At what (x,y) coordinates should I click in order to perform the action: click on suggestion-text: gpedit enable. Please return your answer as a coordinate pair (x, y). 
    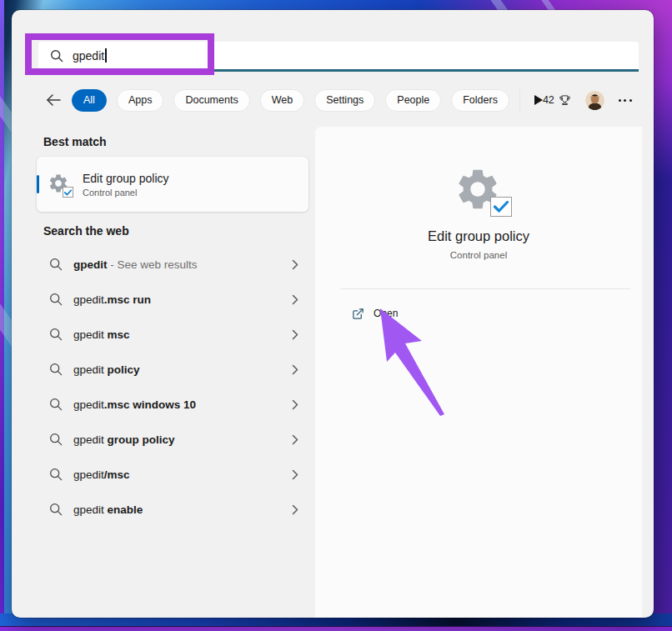
    Looking at the image, I should click on (108, 510).